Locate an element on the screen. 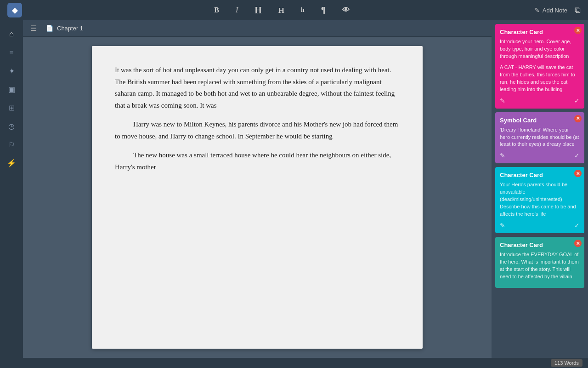  paragraph-1: It was the sort of hot and unpleasant da… is located at coordinates (257, 88).